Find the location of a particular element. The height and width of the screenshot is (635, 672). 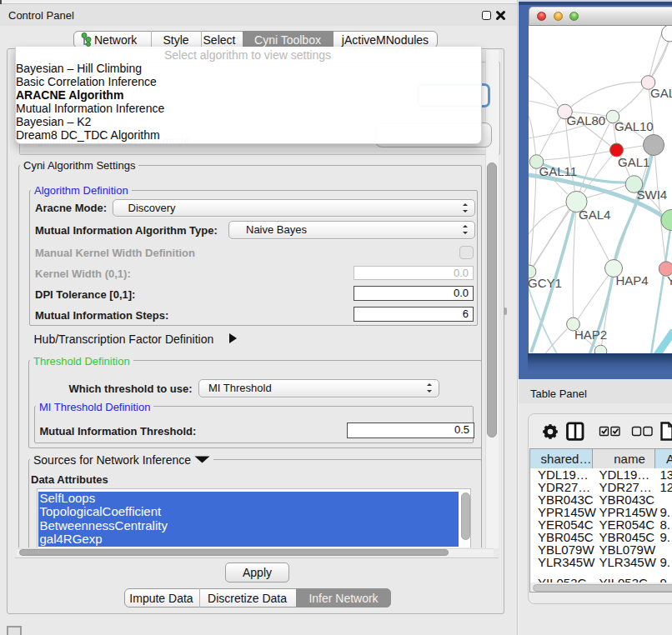

svg-text: GAL1 is located at coordinates (634, 162).